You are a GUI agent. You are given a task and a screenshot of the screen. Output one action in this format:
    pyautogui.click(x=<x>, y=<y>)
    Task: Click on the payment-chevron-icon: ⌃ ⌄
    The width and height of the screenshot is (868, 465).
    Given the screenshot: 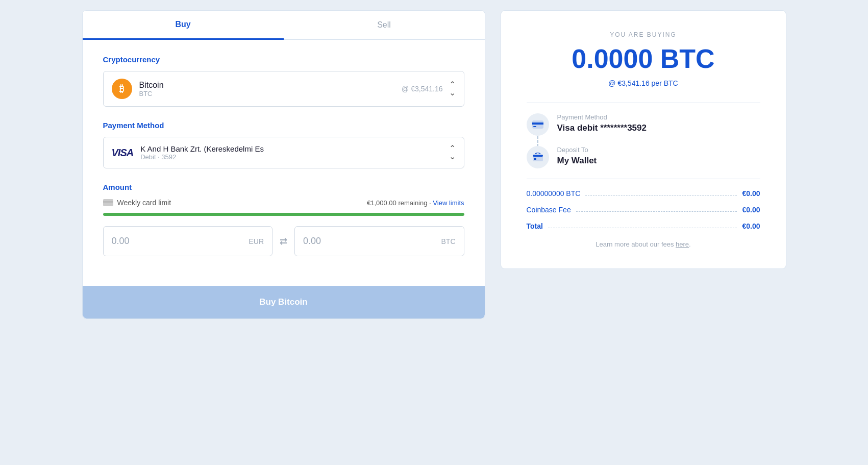 What is the action you would take?
    pyautogui.click(x=452, y=153)
    